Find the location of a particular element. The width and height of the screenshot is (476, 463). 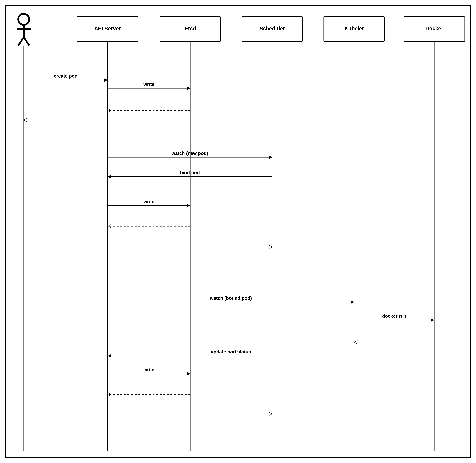

participant-label-scheduler: Scheduler is located at coordinates (272, 29).